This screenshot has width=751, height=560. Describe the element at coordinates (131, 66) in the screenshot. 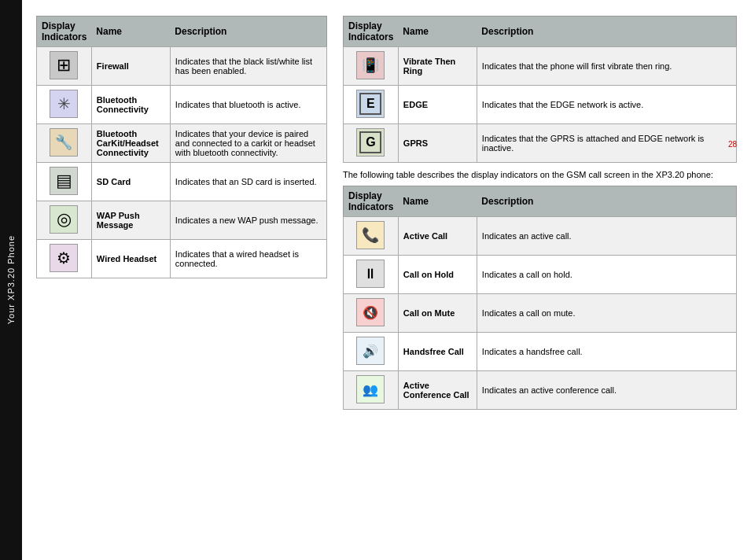

I see `name-cell: Firewall` at that location.